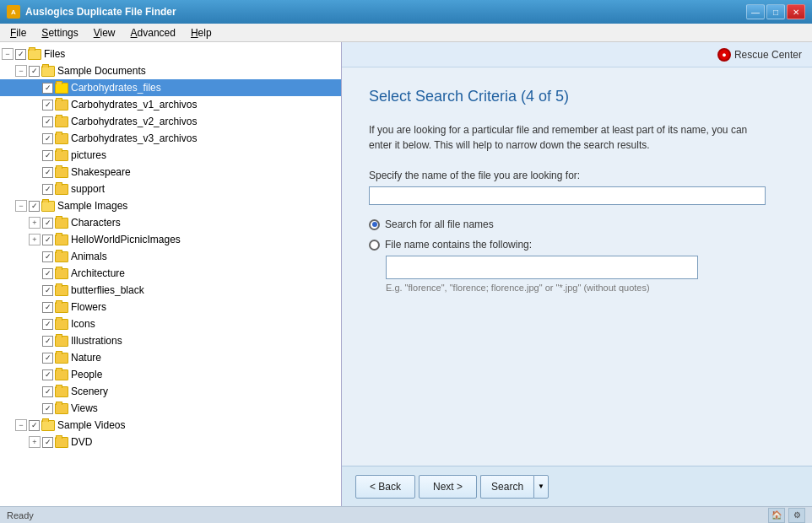 The width and height of the screenshot is (812, 523). What do you see at coordinates (47, 324) in the screenshot?
I see `checkbox-icons` at bounding box center [47, 324].